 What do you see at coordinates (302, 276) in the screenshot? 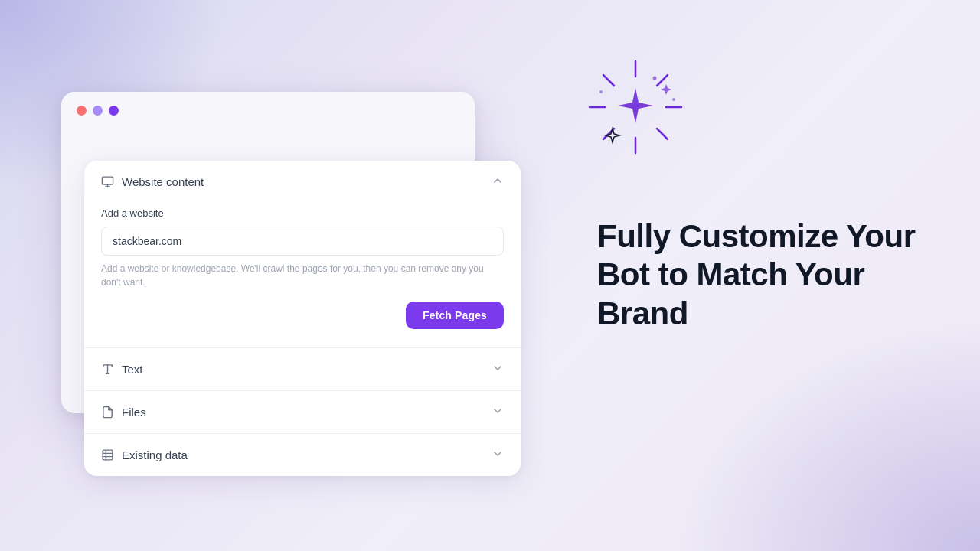
I see `section-body-website-content: Add a website Add a website or knowledge…` at bounding box center [302, 276].